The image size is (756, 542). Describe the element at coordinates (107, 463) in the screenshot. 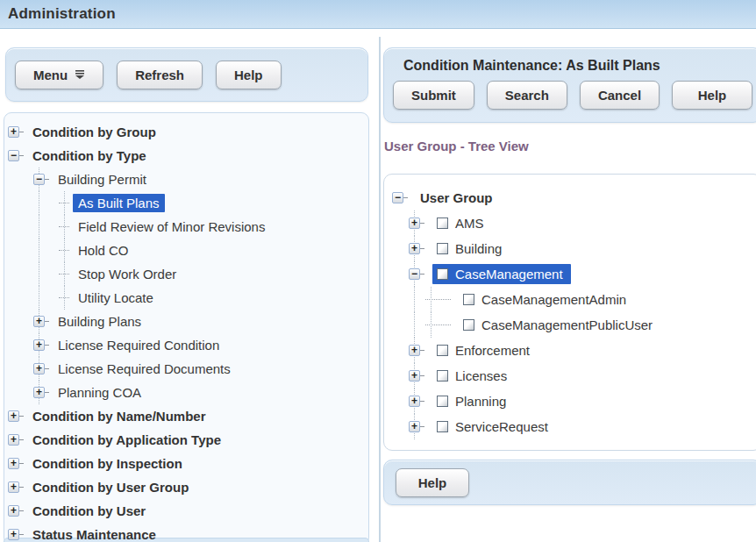

I see `tree-item: Condition by Inspection` at that location.